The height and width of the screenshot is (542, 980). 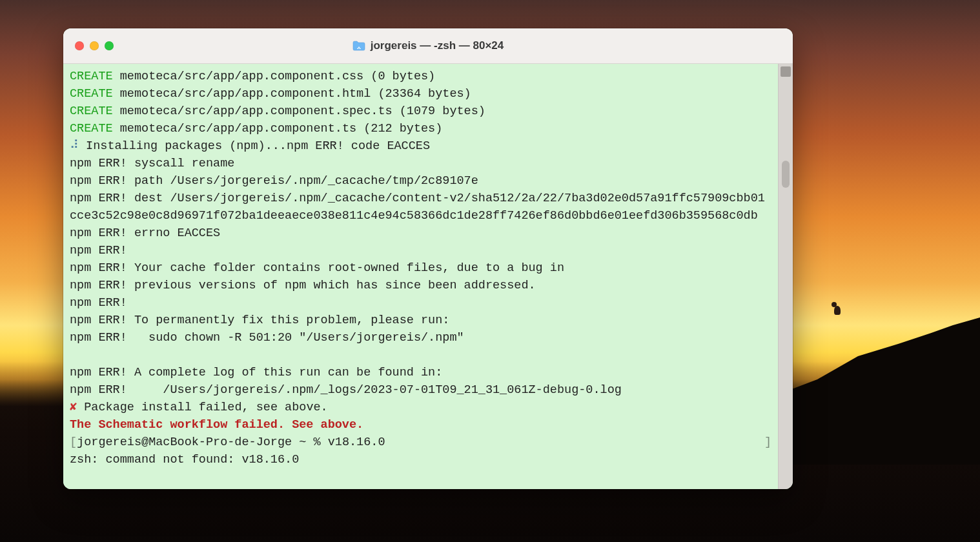 I want to click on output-line: npm ERR! previous versions of npm which …, so click(x=303, y=285).